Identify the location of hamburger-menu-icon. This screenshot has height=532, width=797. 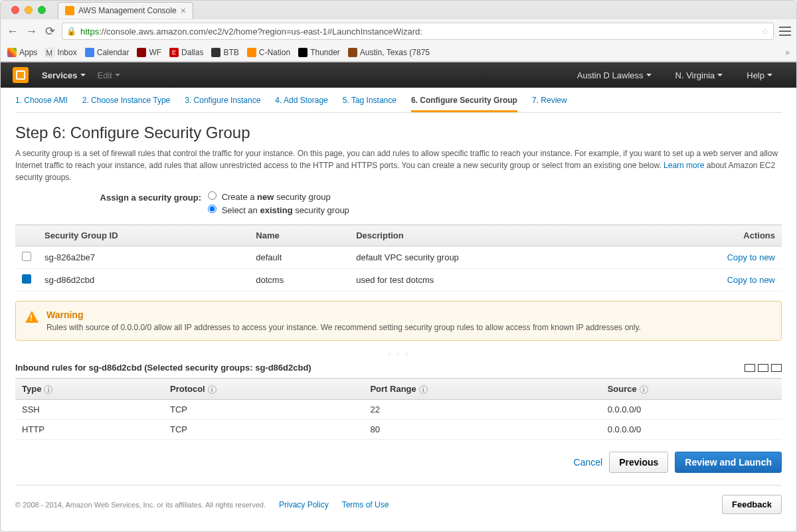
(785, 31).